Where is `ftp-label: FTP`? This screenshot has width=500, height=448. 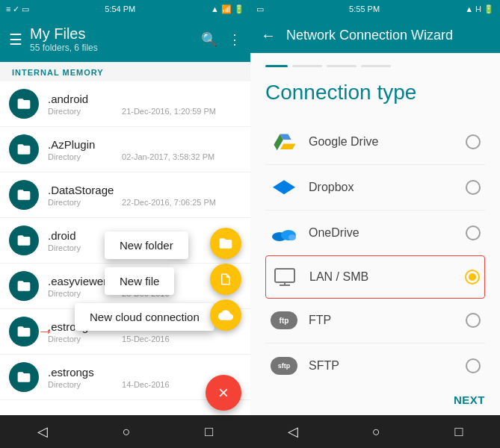
ftp-label: FTP is located at coordinates (387, 320).